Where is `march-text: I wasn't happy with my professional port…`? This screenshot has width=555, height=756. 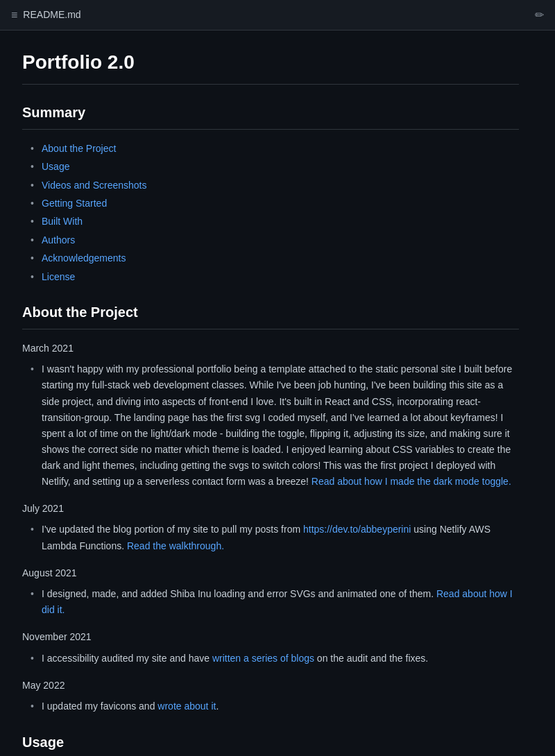
march-text: I wasn't happy with my professional port… is located at coordinates (277, 425).